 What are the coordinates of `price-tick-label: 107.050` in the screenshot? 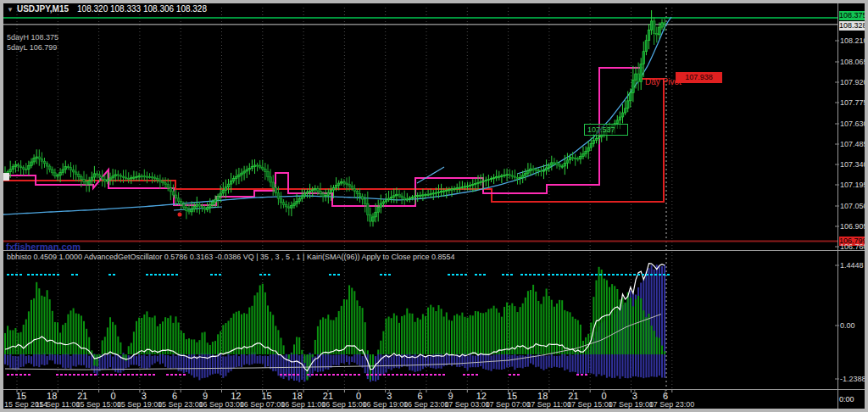 It's located at (854, 206).